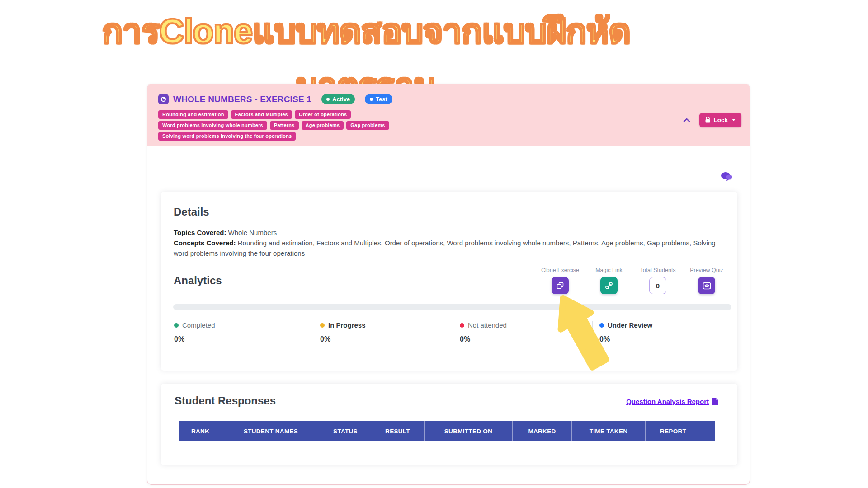 The image size is (868, 488). What do you see at coordinates (721, 120) in the screenshot?
I see `lock-button: Lock` at bounding box center [721, 120].